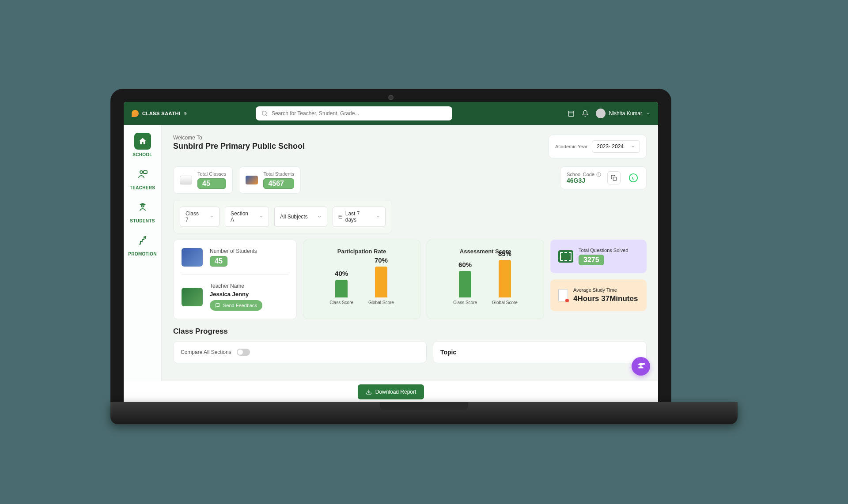  Describe the element at coordinates (424, 406) in the screenshot. I see `laptop-notch` at that location.